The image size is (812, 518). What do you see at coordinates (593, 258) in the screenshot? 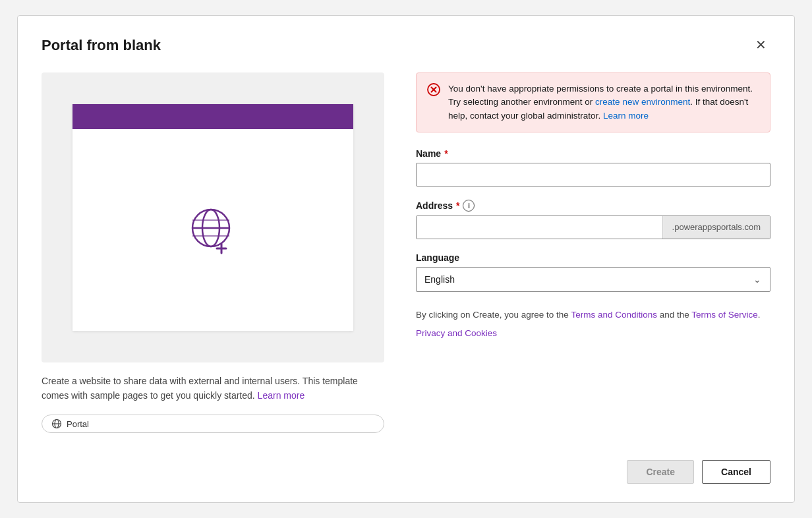
I see `language-label: Language` at bounding box center [593, 258].